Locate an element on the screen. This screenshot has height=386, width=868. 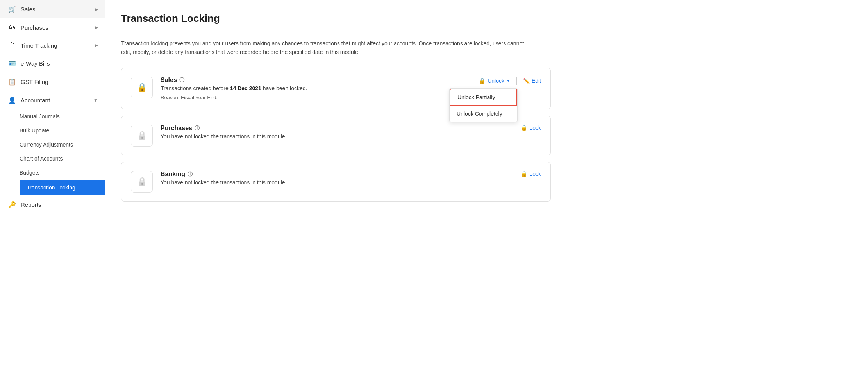
banking-module-info: Banking ⓘ You have not locked the transa… is located at coordinates (341, 178).